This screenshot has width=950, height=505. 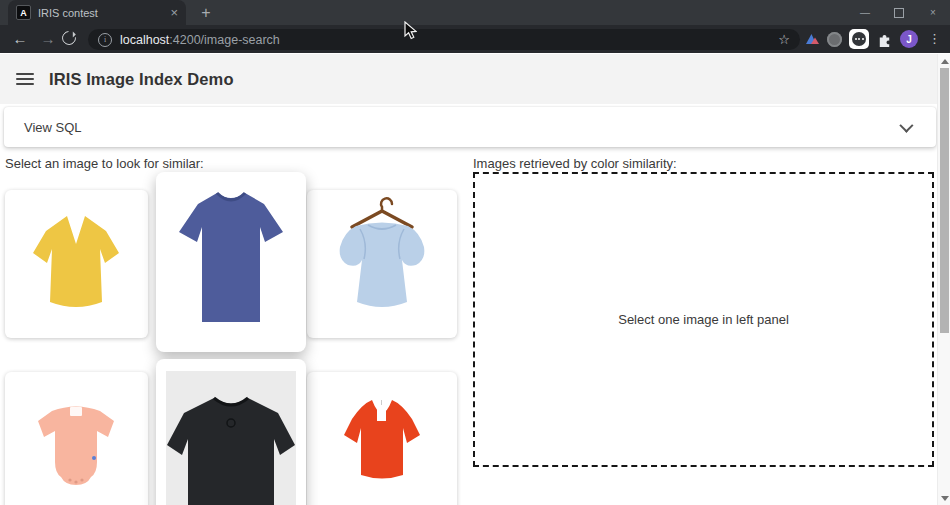 I want to click on chevron-down-icon, so click(x=906, y=126).